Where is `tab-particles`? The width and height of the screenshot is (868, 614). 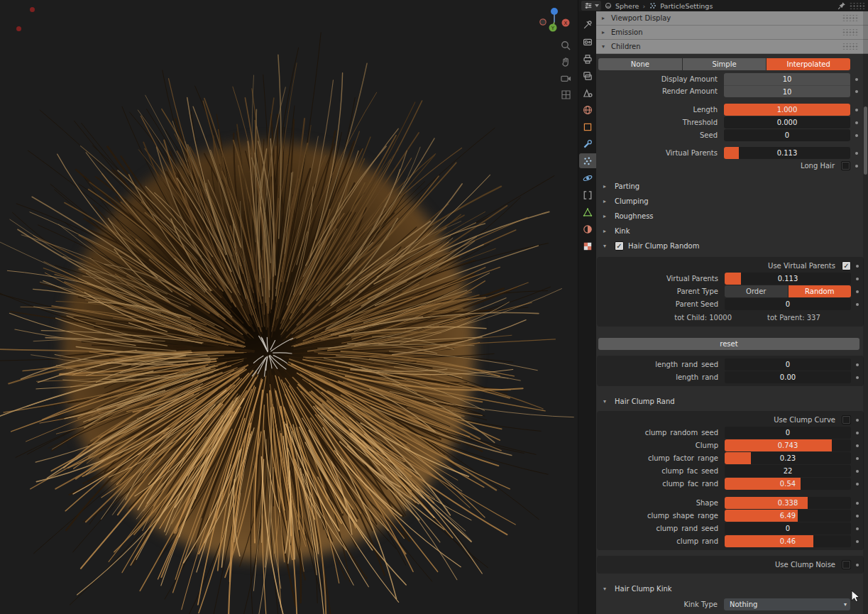 tab-particles is located at coordinates (588, 160).